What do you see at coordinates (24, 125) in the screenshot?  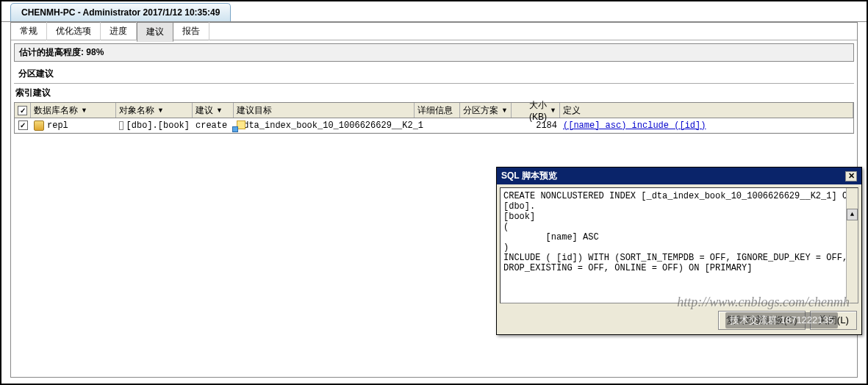 I see `row-checkbox` at bounding box center [24, 125].